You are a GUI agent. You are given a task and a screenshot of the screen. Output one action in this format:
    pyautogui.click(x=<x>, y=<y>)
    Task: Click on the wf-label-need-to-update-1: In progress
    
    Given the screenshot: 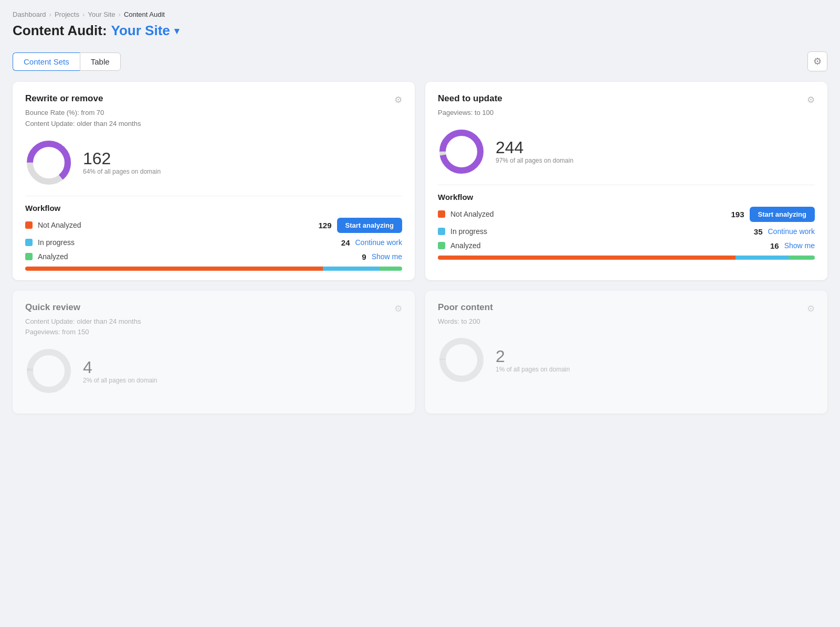 What is the action you would take?
    pyautogui.click(x=595, y=231)
    